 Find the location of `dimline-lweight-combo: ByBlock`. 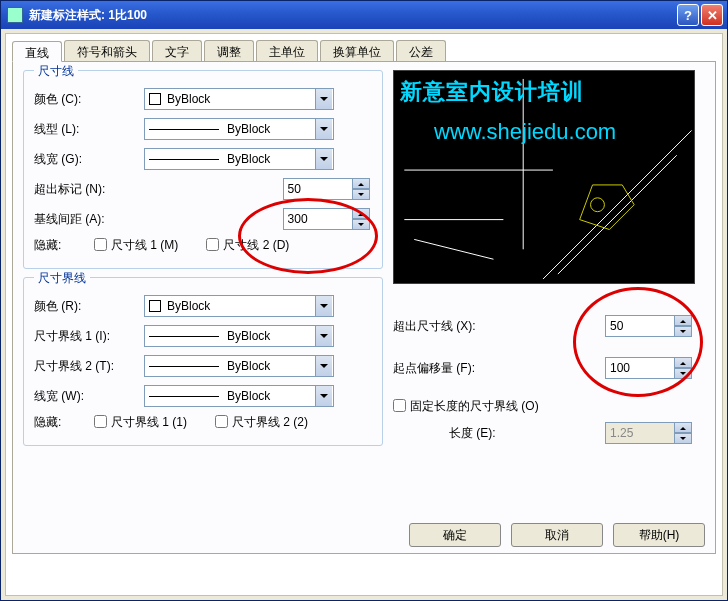

dimline-lweight-combo: ByBlock is located at coordinates (239, 159).